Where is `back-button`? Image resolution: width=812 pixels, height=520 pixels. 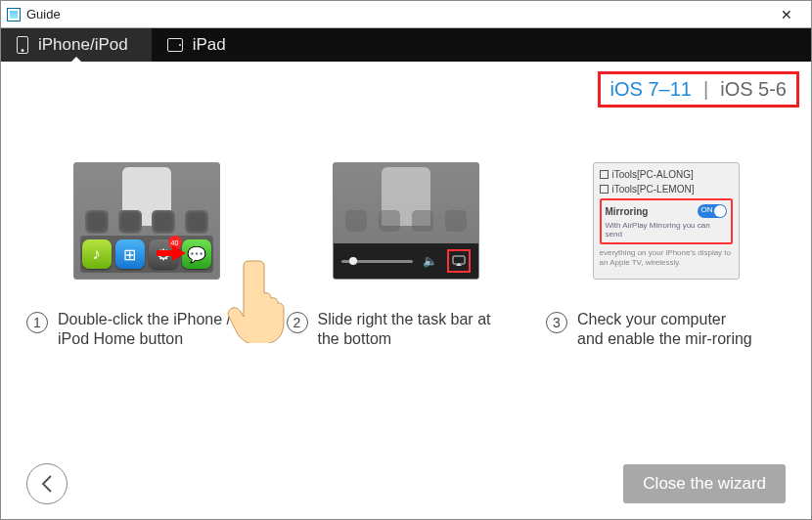 back-button is located at coordinates (47, 484).